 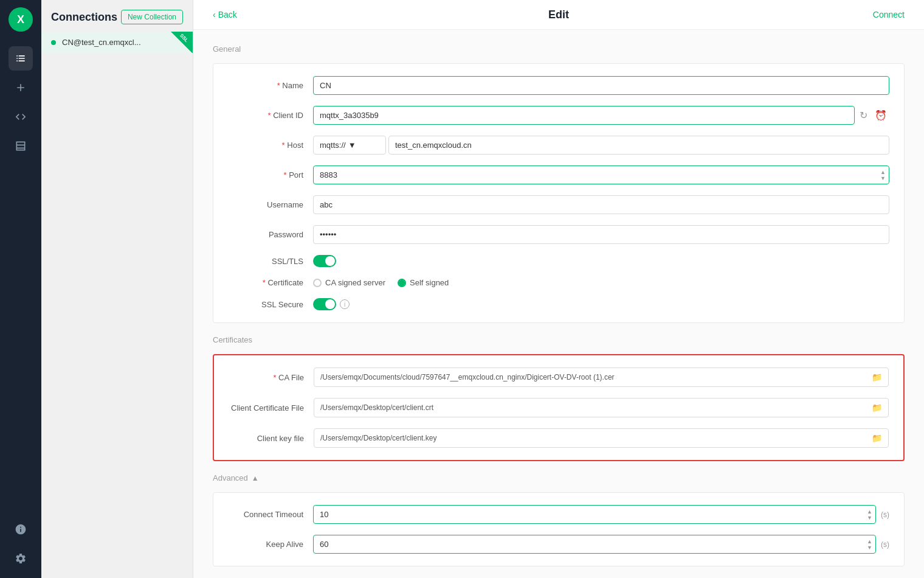 I want to click on port-row: Port ▲ ▼, so click(x=559, y=175).